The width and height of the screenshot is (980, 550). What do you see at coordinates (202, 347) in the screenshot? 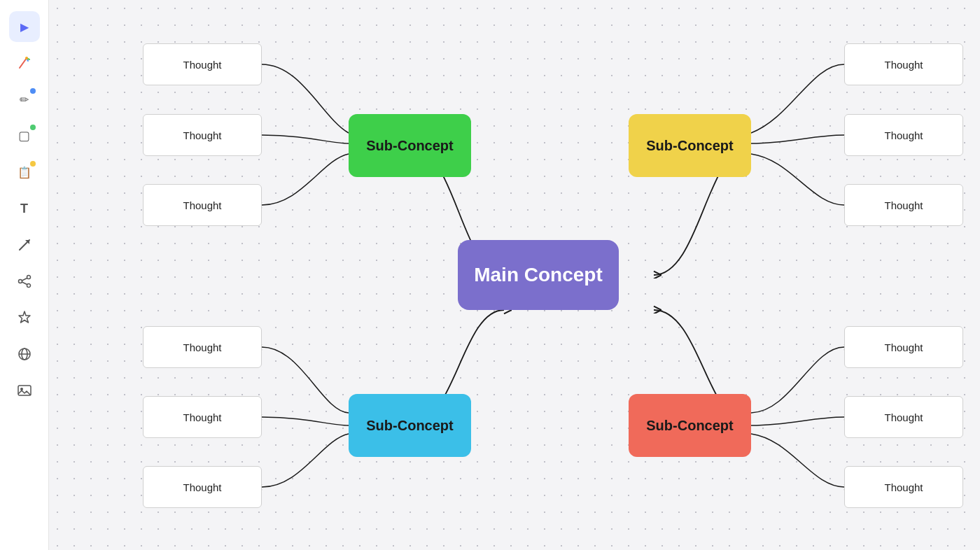
I see `thought-node-left-4: Thought` at bounding box center [202, 347].